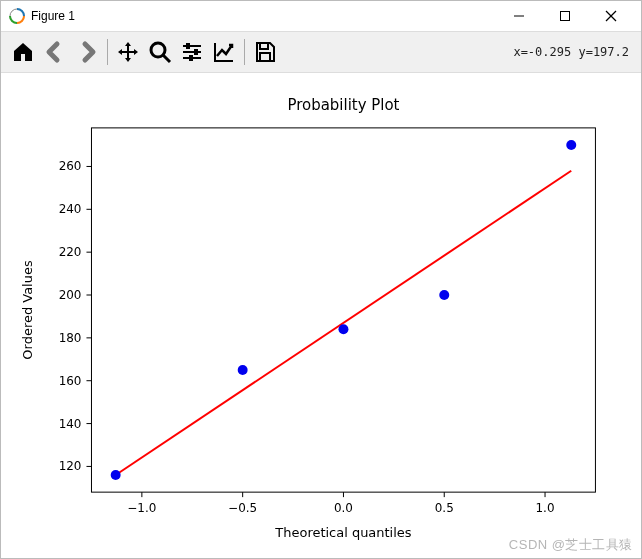 This screenshot has width=642, height=559. Describe the element at coordinates (546, 508) in the screenshot. I see `xtick-label: 1.0` at that location.